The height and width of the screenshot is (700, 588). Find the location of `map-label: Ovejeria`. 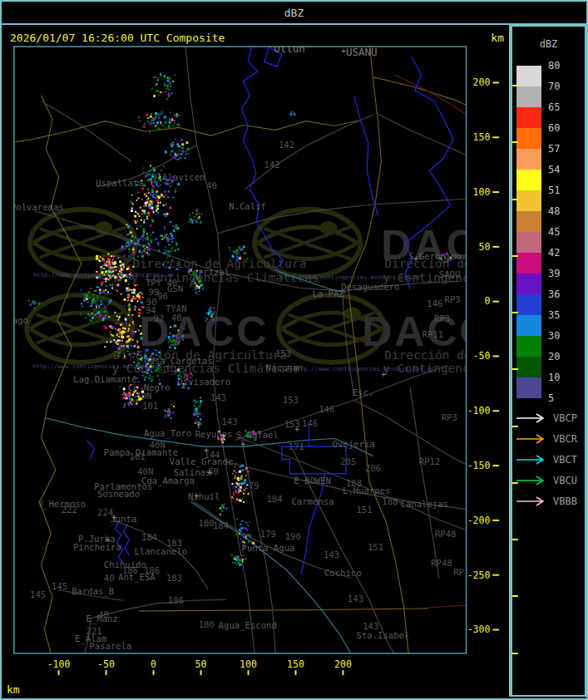

map-label: Ovejeria is located at coordinates (354, 444).